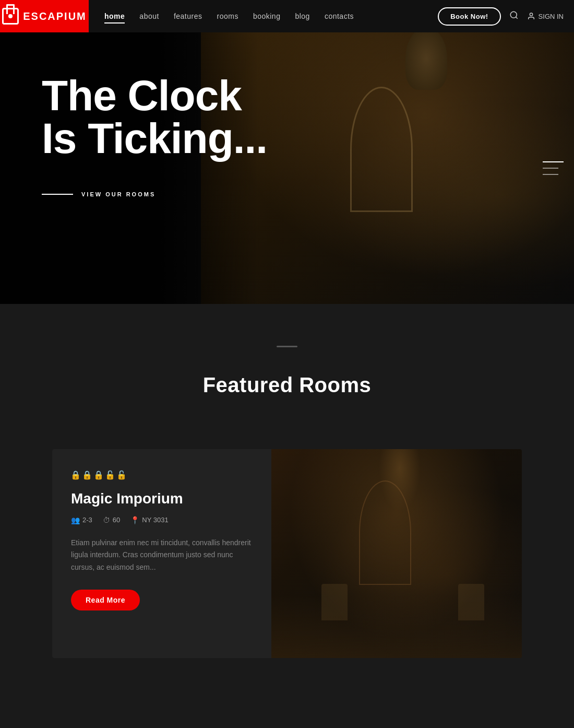 Image resolution: width=574 pixels, height=728 pixels. What do you see at coordinates (99, 475) in the screenshot?
I see `difficulty-lock-3: 🔒` at bounding box center [99, 475].